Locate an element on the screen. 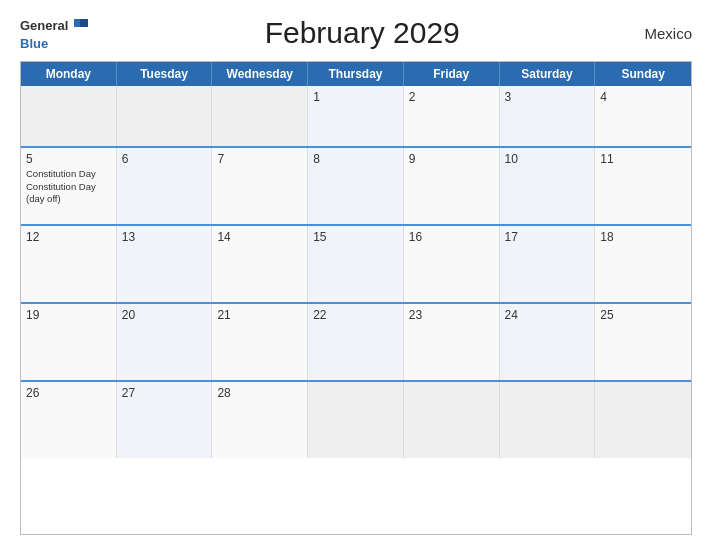 Image resolution: width=712 pixels, height=550 pixels. calendar-cell: 19 is located at coordinates (69, 342).